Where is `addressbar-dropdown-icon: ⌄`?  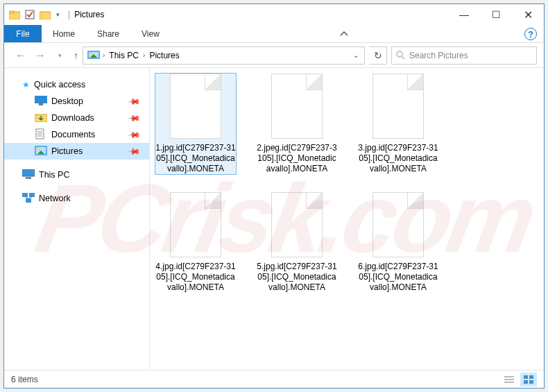 addressbar-dropdown-icon: ⌄ is located at coordinates (356, 56).